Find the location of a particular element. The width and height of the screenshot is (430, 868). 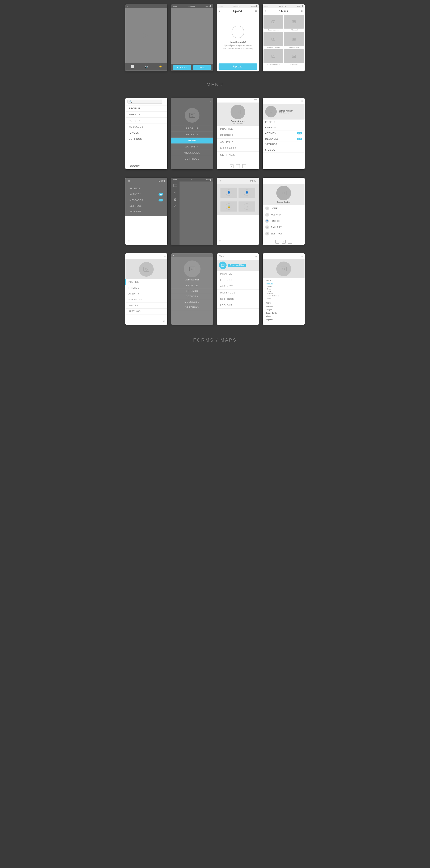

sidebar-image-icon is located at coordinates (175, 186).